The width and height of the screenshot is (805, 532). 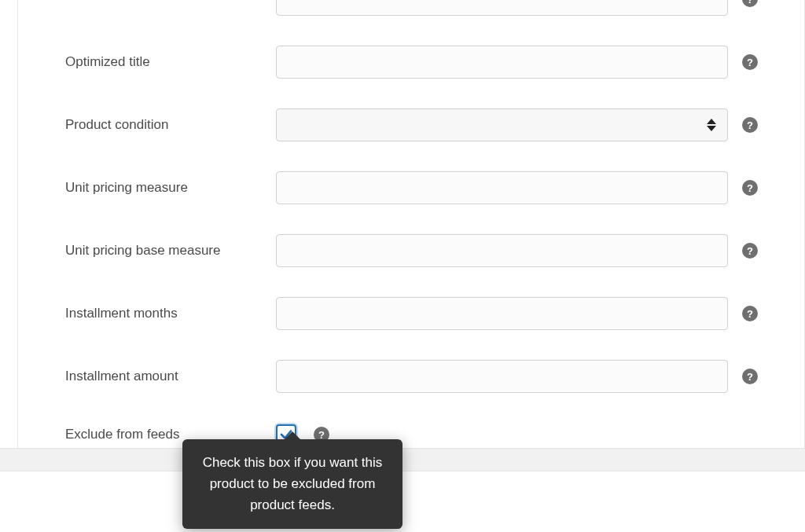 What do you see at coordinates (402, 460) in the screenshot?
I see `background-strip` at bounding box center [402, 460].